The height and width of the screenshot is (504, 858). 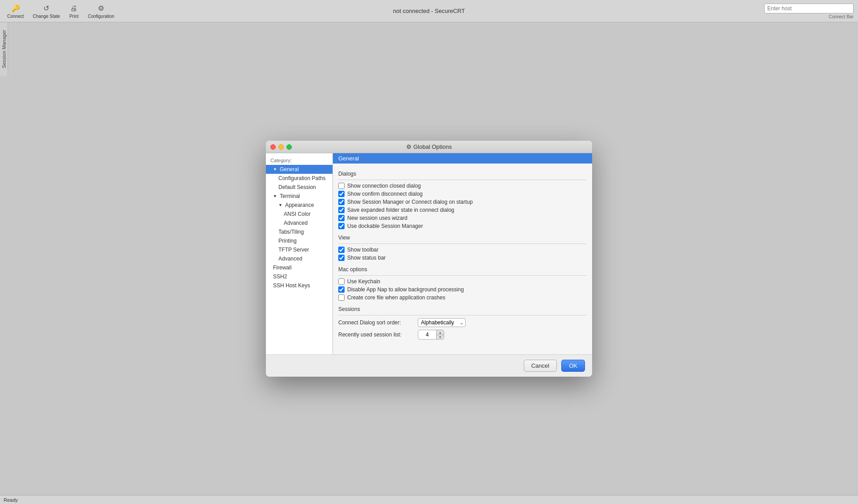 I want to click on new-session-wizard-label: New session uses wizard, so click(x=377, y=218).